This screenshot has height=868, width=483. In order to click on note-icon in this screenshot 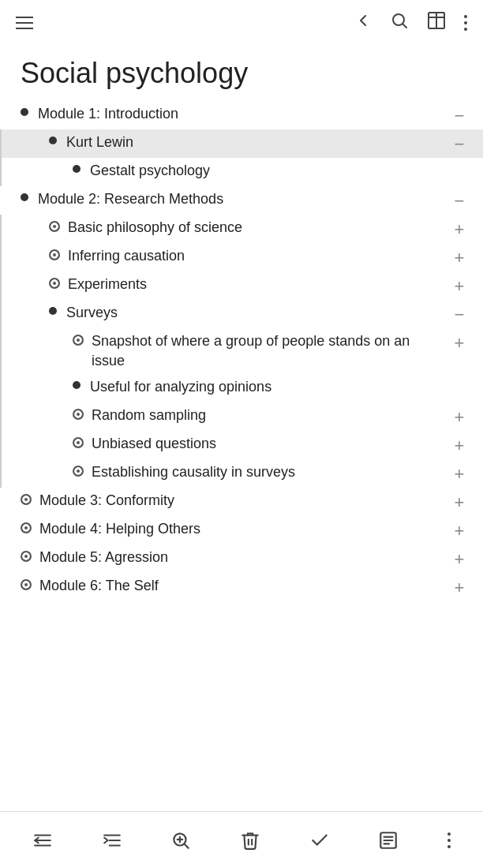, I will do `click(388, 840)`.